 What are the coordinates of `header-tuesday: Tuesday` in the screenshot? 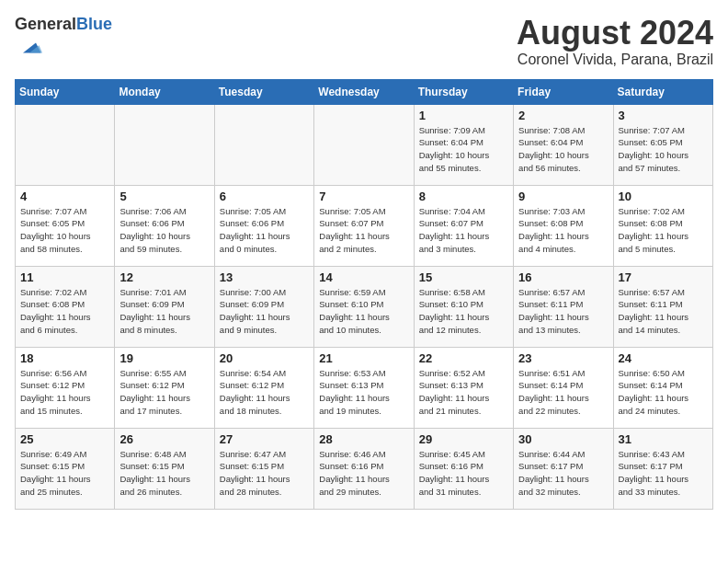 It's located at (264, 92).